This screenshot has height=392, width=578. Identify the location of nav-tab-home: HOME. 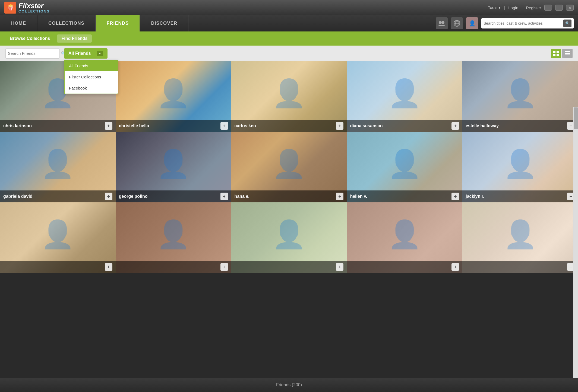
(18, 23).